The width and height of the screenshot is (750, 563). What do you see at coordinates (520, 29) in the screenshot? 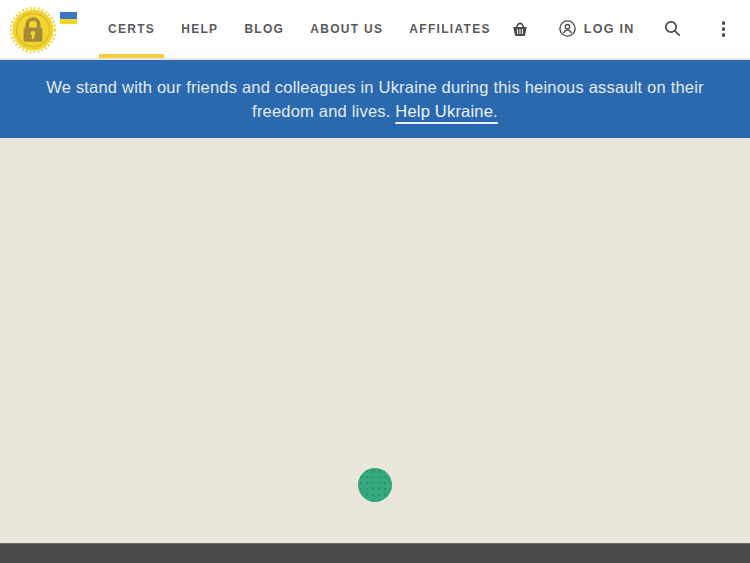
I see `cart-button` at bounding box center [520, 29].